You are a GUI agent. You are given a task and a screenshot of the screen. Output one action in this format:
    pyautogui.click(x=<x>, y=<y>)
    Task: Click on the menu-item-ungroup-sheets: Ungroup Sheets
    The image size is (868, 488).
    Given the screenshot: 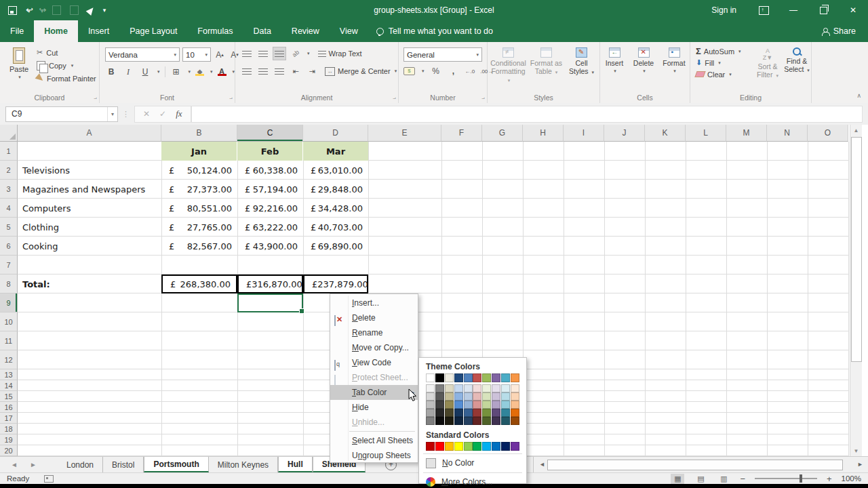 What is the action you would take?
    pyautogui.click(x=374, y=455)
    